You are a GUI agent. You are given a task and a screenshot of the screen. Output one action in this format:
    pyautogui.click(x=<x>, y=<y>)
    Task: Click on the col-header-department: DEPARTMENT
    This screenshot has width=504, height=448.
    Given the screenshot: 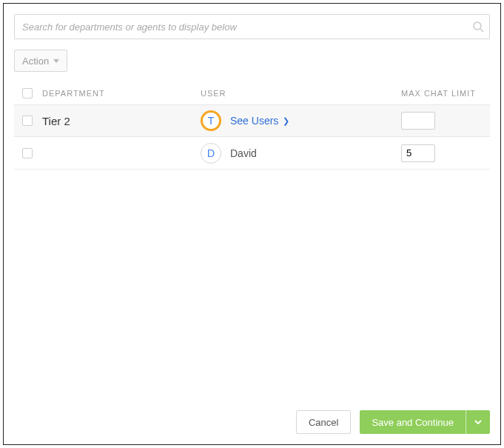 What is the action you would take?
    pyautogui.click(x=121, y=93)
    